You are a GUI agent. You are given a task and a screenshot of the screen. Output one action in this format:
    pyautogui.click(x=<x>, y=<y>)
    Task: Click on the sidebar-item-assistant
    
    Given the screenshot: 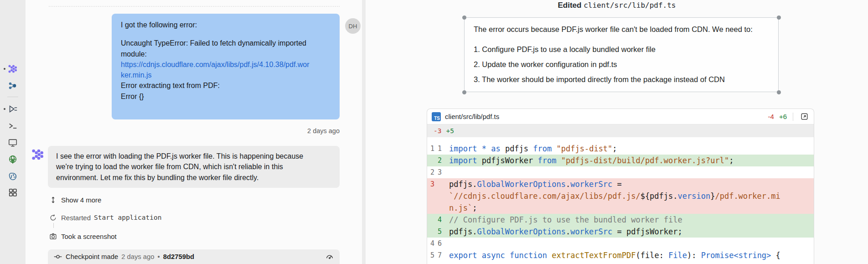 What is the action you would take?
    pyautogui.click(x=13, y=86)
    